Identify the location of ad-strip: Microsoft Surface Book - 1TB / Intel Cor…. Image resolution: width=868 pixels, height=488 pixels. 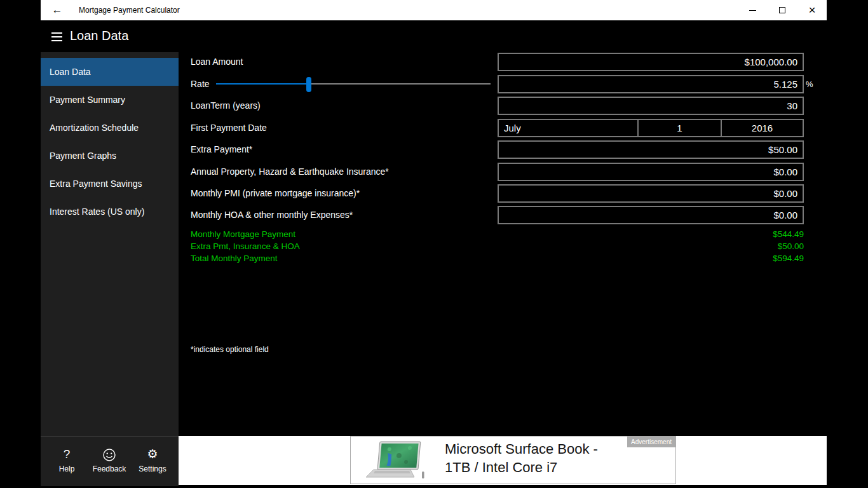
(503, 460).